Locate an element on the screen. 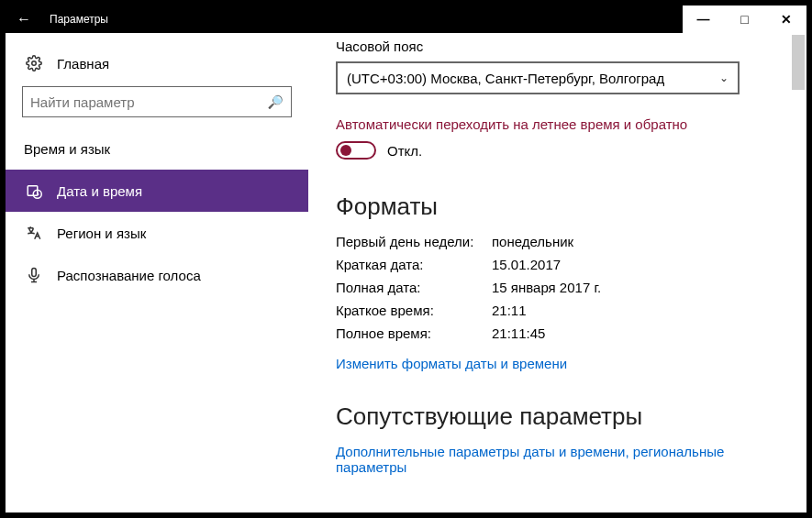 The width and height of the screenshot is (812, 518). format-row: Полное время:21:11:45 is located at coordinates (558, 334).